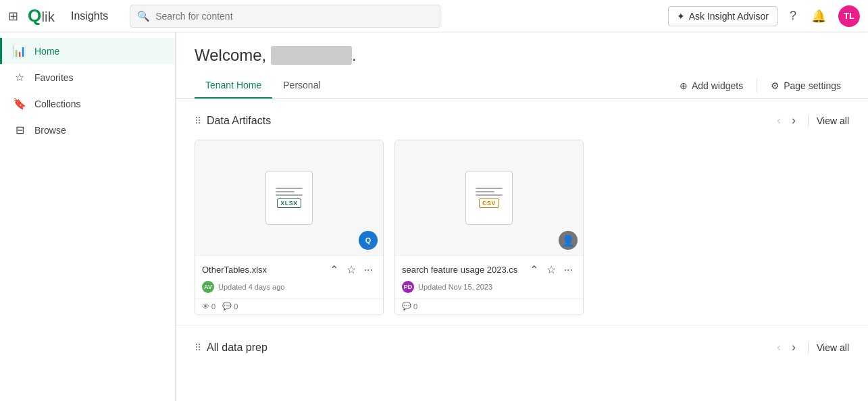 The height and width of the screenshot is (401, 868). Describe the element at coordinates (369, 270) in the screenshot. I see `card-more-button: ···` at that location.